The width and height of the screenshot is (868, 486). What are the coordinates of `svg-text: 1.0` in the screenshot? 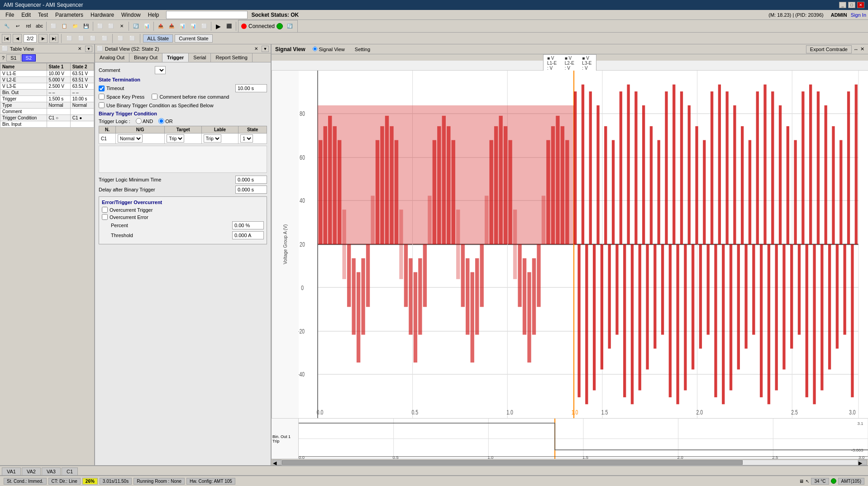 It's located at (575, 412).